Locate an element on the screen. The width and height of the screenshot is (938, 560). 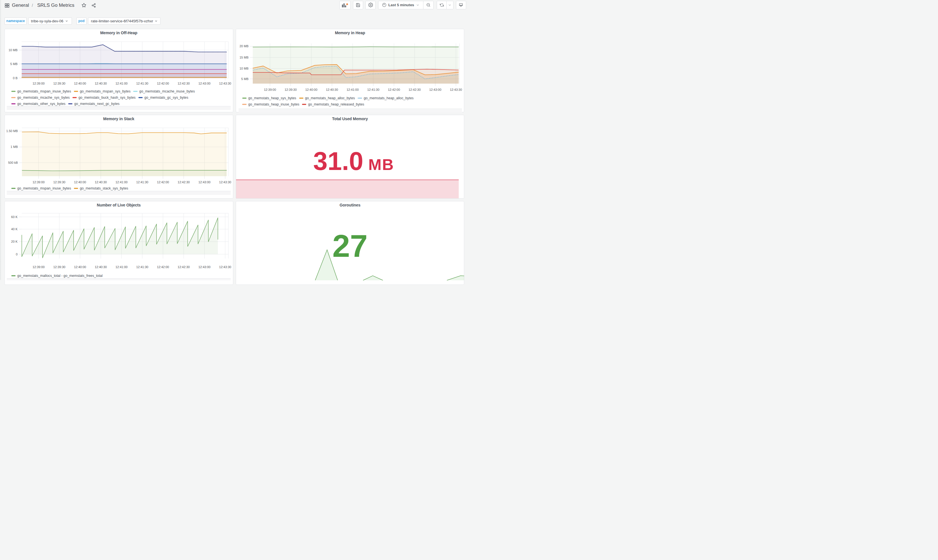
svg-text: 60 K is located at coordinates (14, 217).